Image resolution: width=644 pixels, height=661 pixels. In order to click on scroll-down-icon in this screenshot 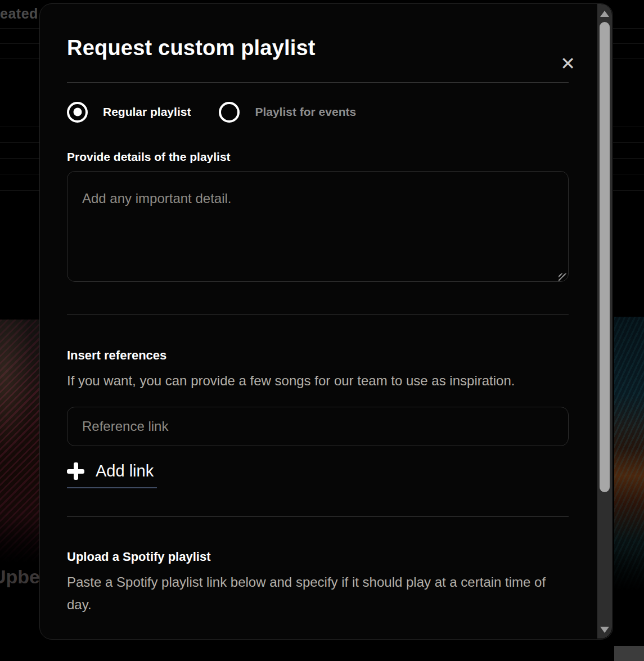, I will do `click(605, 630)`.